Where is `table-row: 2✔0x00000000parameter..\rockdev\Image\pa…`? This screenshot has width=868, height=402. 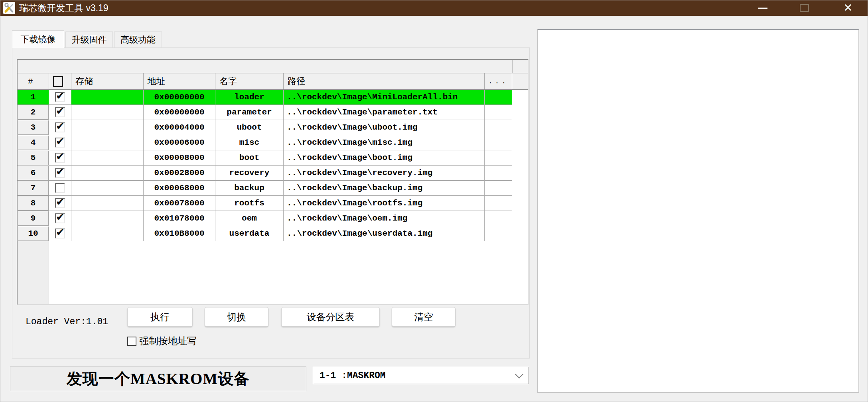 table-row: 2✔0x00000000parameter..\rockdev\Image\pa… is located at coordinates (273, 112).